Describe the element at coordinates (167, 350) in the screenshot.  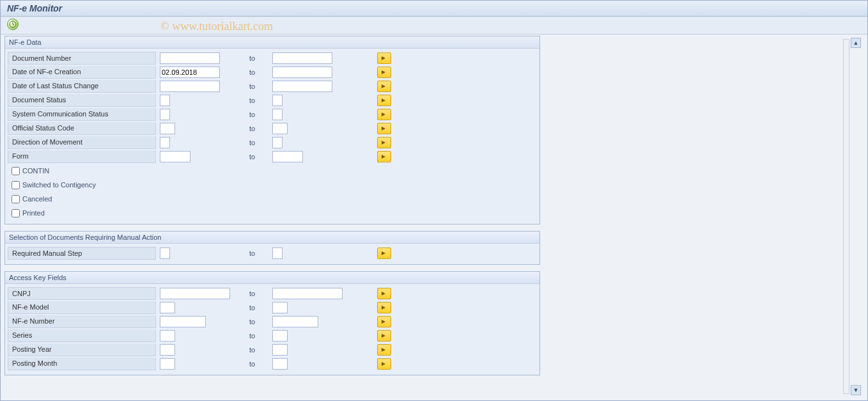
I see `posting-year-from-input` at that location.